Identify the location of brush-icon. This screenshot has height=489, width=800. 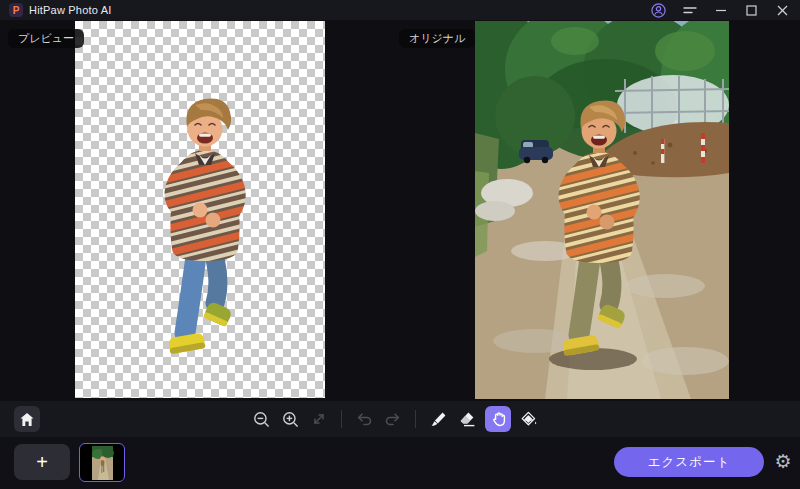
(438, 420).